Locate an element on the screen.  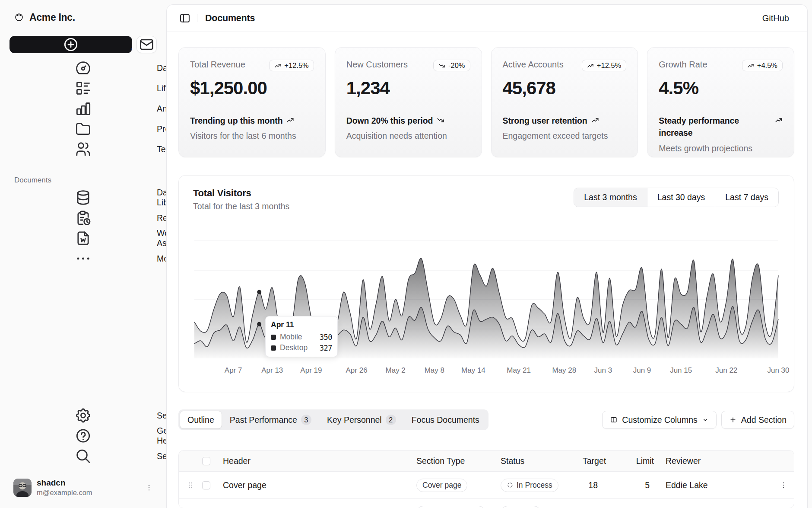
user-email: m@example.com is located at coordinates (65, 492).